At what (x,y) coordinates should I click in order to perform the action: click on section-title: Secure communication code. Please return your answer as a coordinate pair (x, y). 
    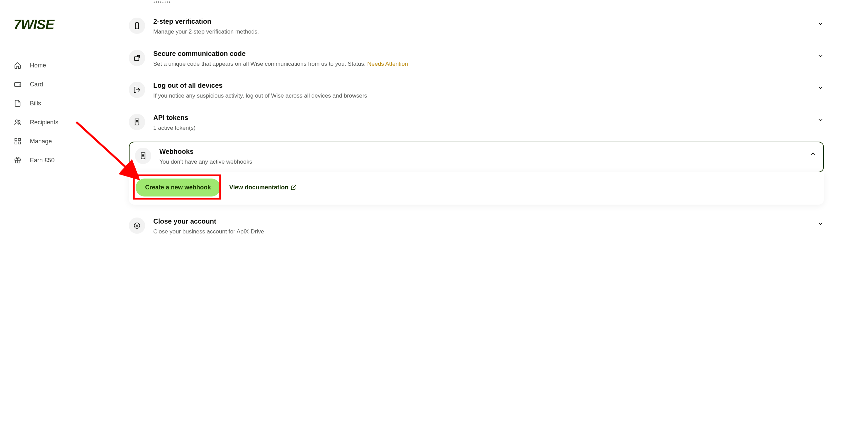
    Looking at the image, I should click on (481, 54).